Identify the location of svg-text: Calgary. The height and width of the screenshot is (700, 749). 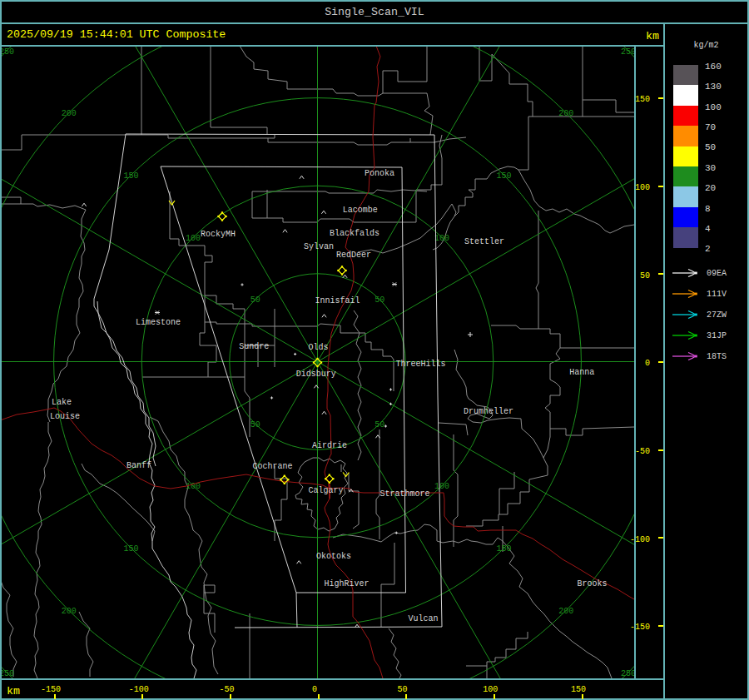
(325, 491).